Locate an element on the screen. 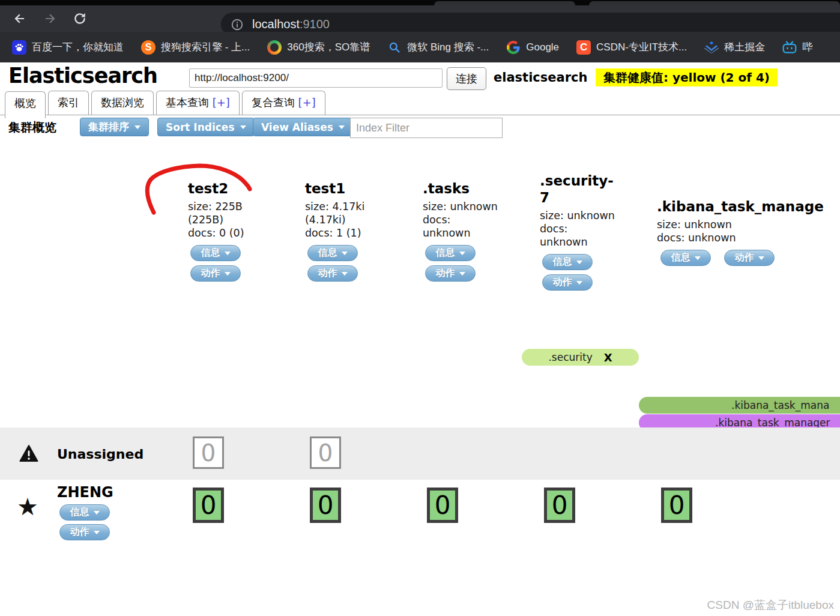 The image size is (840, 616). google-icon is located at coordinates (513, 47).